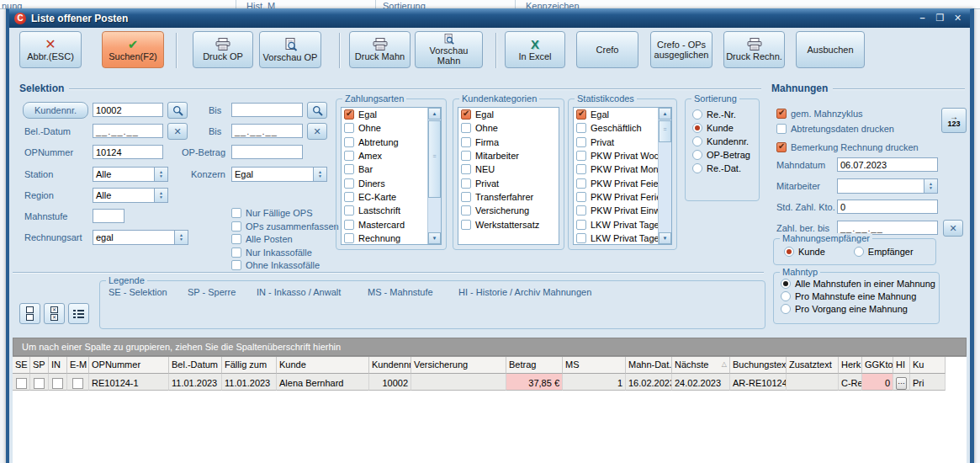 Image resolution: width=980 pixels, height=463 pixels. What do you see at coordinates (508, 169) in the screenshot?
I see `kundenkategorie-item: NEU` at bounding box center [508, 169].